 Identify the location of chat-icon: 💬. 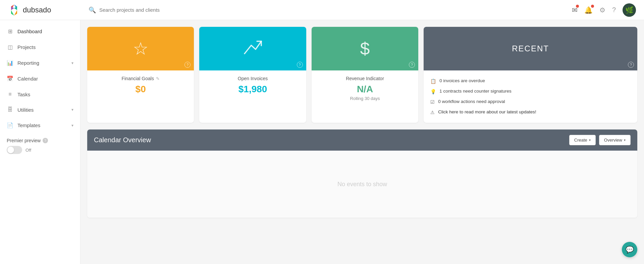
(630, 250).